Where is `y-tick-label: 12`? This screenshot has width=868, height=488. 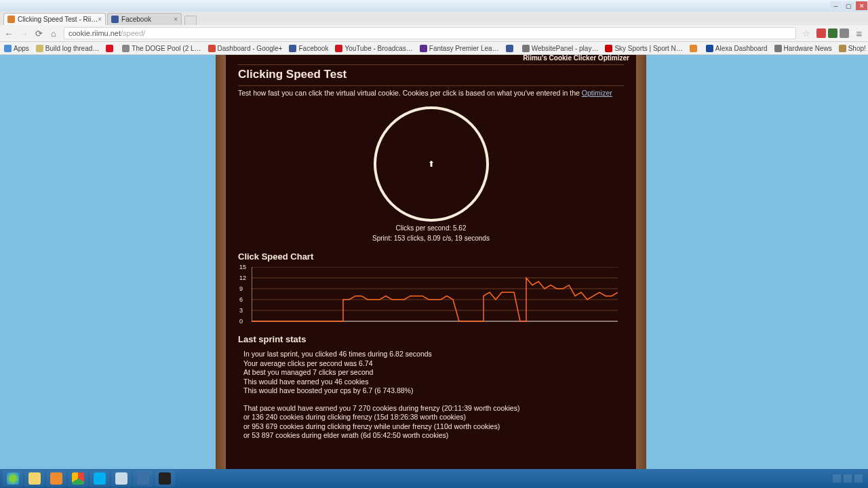
y-tick-label: 12 is located at coordinates (243, 278).